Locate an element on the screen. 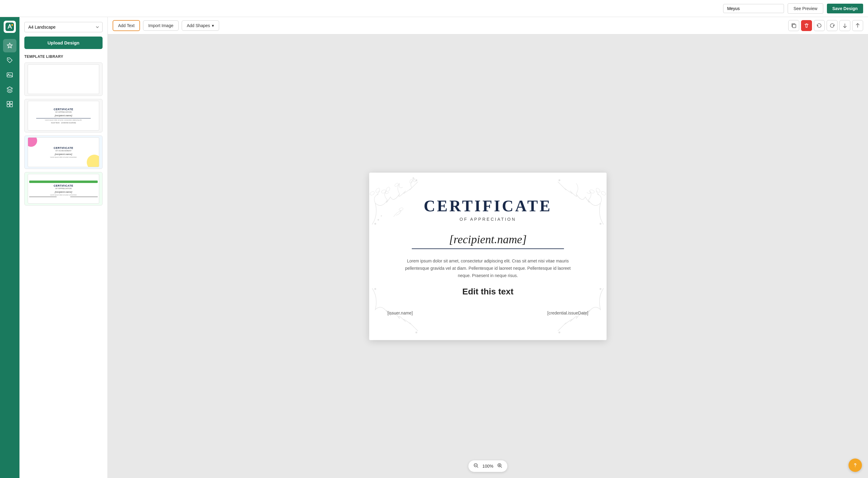 The width and height of the screenshot is (868, 478). sidebar-icon-grid is located at coordinates (10, 104).